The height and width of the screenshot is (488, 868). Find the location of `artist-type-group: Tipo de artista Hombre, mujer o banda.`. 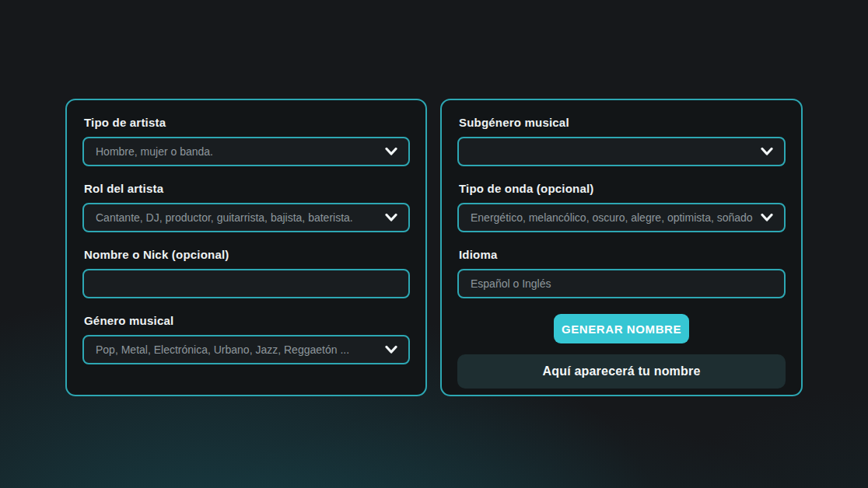

artist-type-group: Tipo de artista Hombre, mujer o banda. is located at coordinates (246, 141).